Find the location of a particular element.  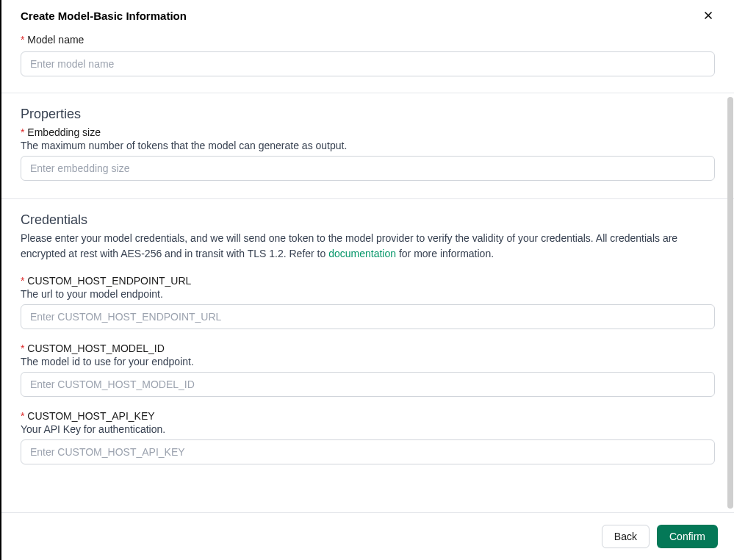

endpoint-url-input is located at coordinates (367, 317).